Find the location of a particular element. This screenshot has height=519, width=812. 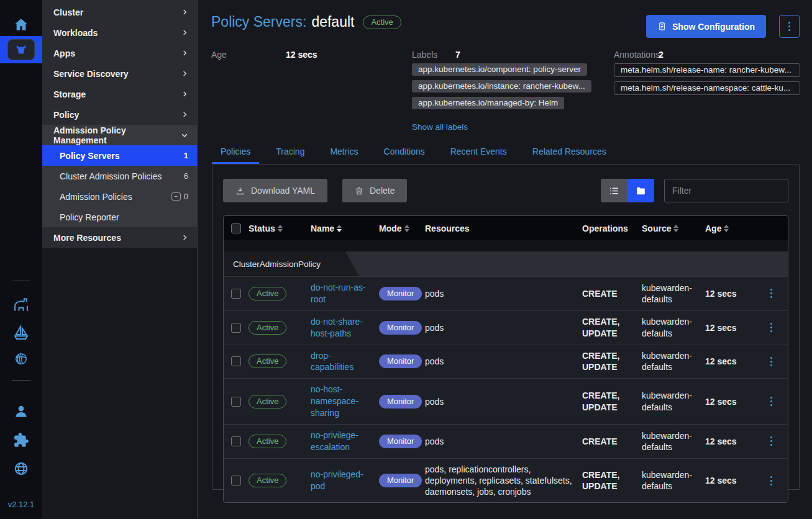

yarn-wheel-icon is located at coordinates (21, 359).